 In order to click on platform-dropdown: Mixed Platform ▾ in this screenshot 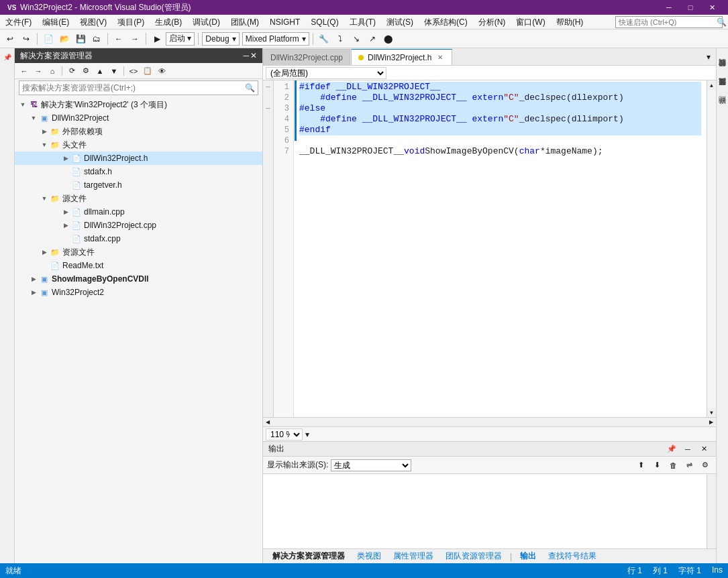, I will do `click(276, 39)`.